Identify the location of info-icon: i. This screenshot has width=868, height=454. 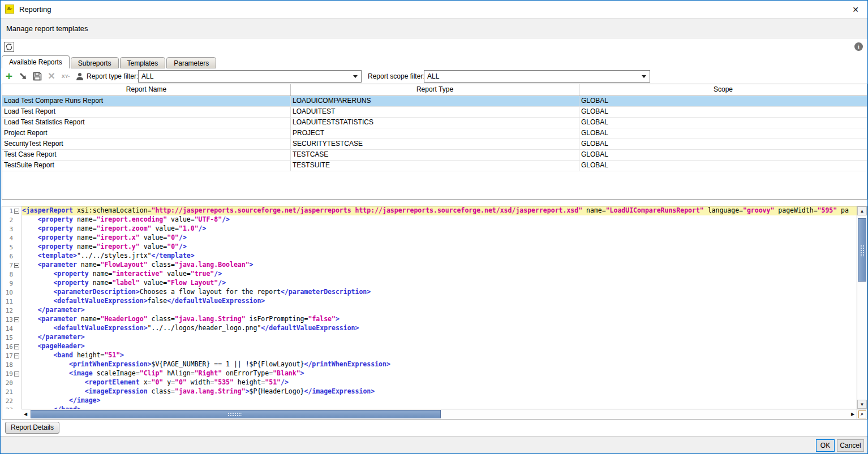
(859, 46).